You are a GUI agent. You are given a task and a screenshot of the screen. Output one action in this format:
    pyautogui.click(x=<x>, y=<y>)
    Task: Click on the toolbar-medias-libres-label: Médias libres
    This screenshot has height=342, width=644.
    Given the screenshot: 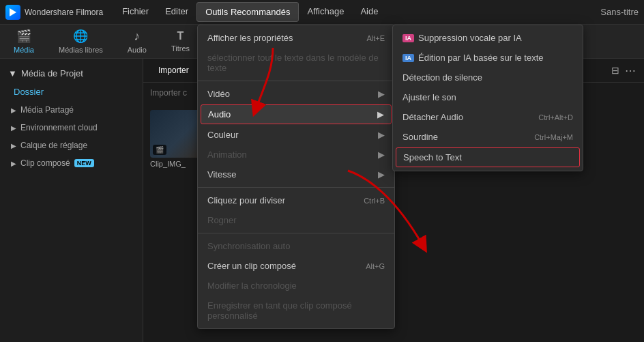 What is the action you would take?
    pyautogui.click(x=80, y=50)
    